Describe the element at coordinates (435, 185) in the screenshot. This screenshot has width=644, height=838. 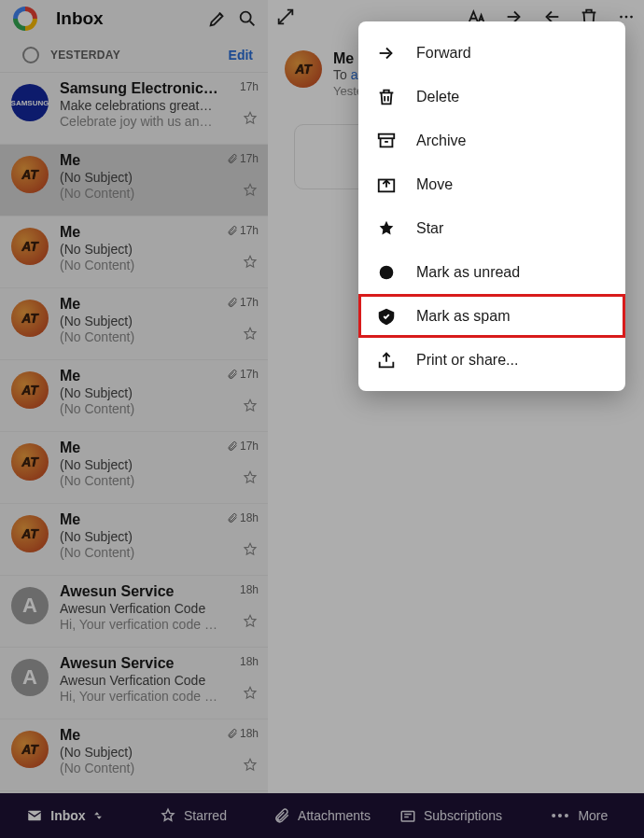
I see `menu-item-label: Move` at that location.